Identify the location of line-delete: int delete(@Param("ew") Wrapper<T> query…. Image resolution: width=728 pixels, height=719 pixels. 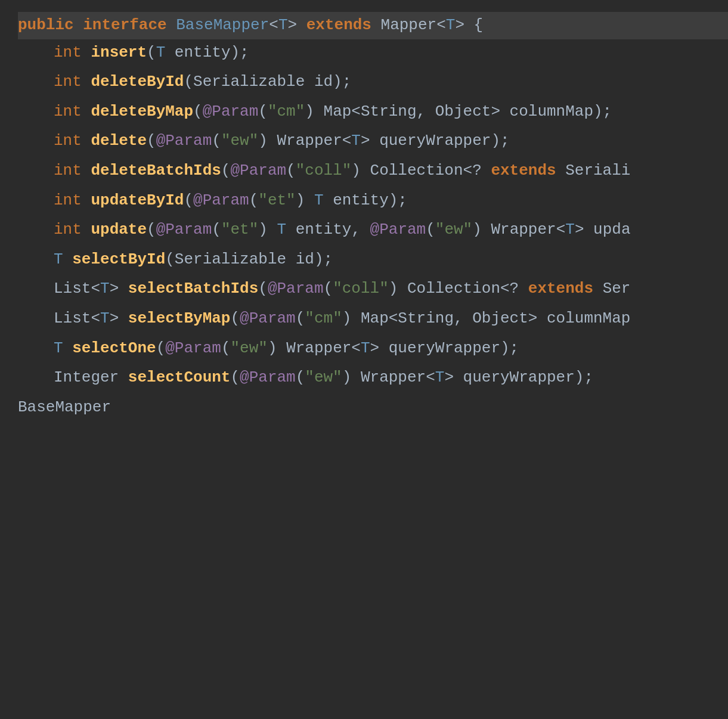
(373, 141).